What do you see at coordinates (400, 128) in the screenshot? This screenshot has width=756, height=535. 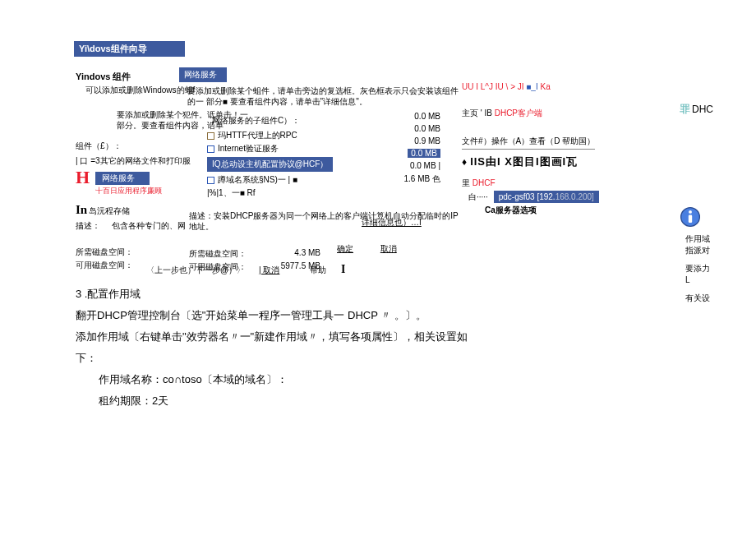 I see `size-1: 0.0 MB` at bounding box center [400, 128].